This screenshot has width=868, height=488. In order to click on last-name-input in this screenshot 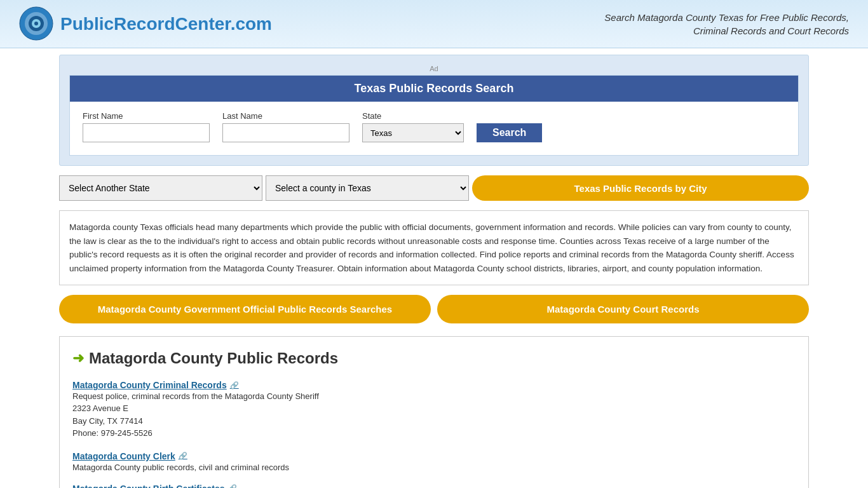, I will do `click(286, 133)`.